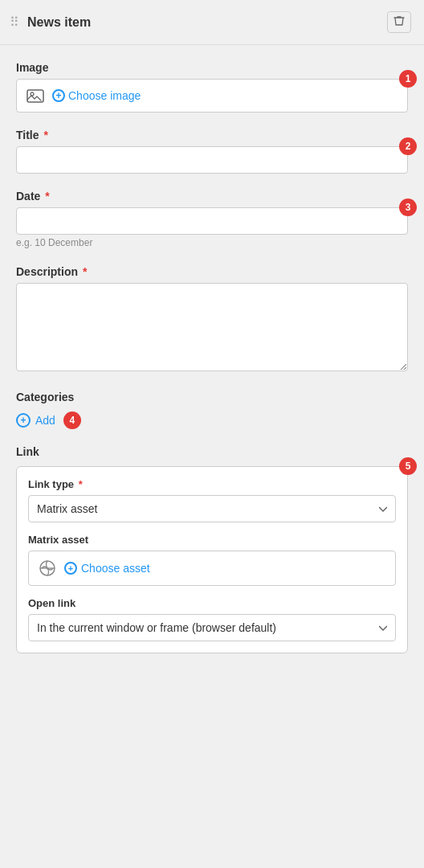 The image size is (424, 868). What do you see at coordinates (35, 96) in the screenshot?
I see `image-icon` at bounding box center [35, 96].